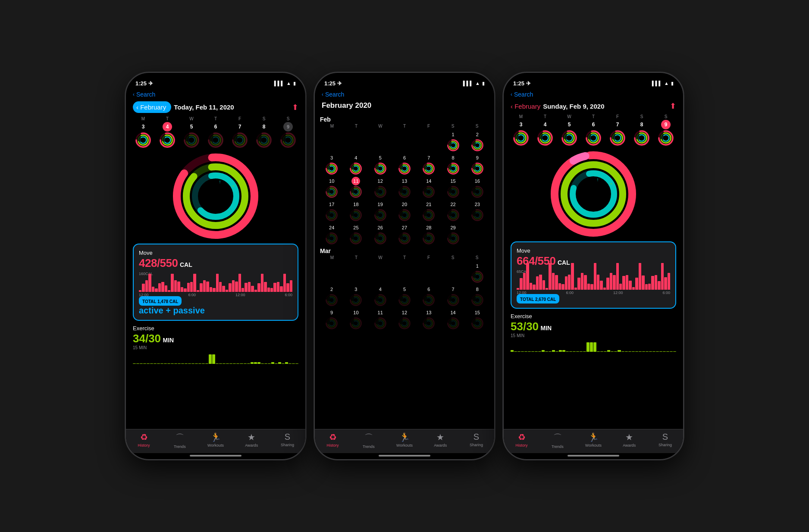 The image size is (809, 532). What do you see at coordinates (158, 263) in the screenshot?
I see `move-value: 428/550` at bounding box center [158, 263].